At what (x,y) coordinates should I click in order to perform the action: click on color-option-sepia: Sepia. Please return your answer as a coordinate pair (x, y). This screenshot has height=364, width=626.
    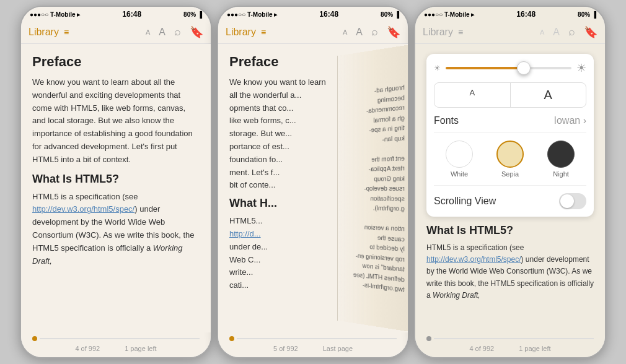
    Looking at the image, I should click on (510, 159).